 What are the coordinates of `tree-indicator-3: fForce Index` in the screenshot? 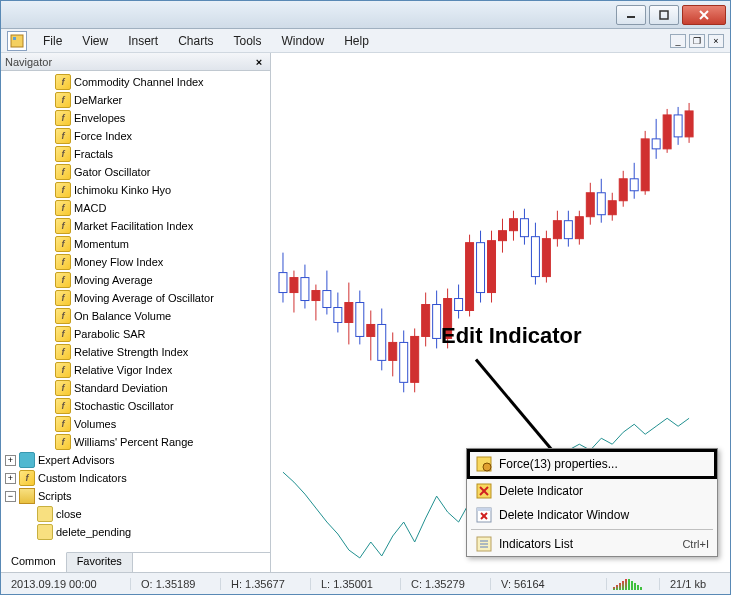 It's located at (136, 136).